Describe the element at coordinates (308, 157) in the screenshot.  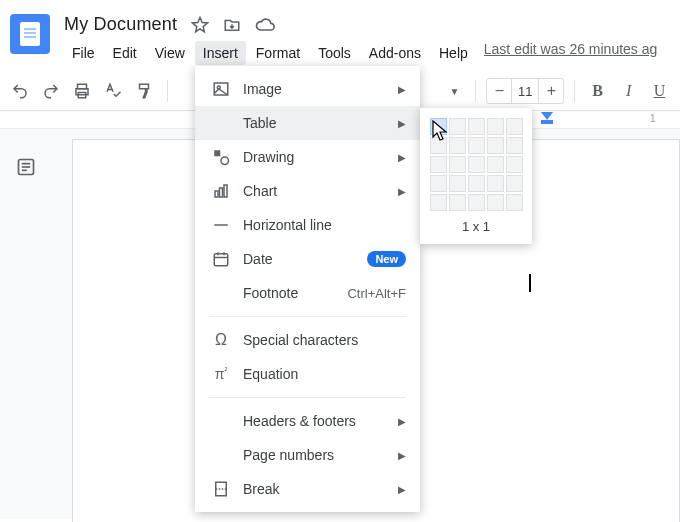
I see `insert-drawing: Drawing ▶` at that location.